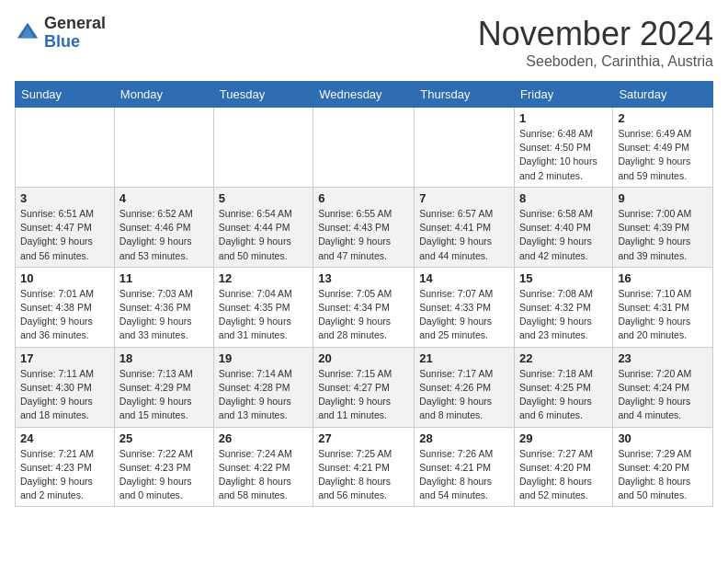 Image resolution: width=728 pixels, height=563 pixels. I want to click on day-number: 10, so click(64, 278).